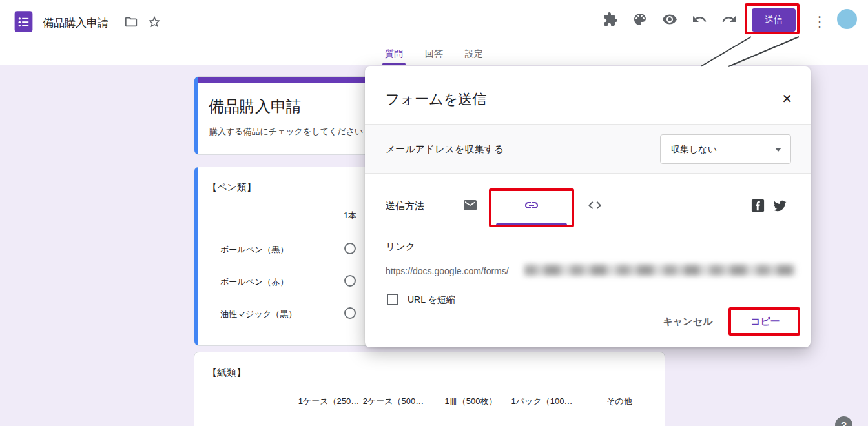 This screenshot has width=868, height=426. What do you see at coordinates (23, 22) in the screenshot?
I see `forms-logo-icon` at bounding box center [23, 22].